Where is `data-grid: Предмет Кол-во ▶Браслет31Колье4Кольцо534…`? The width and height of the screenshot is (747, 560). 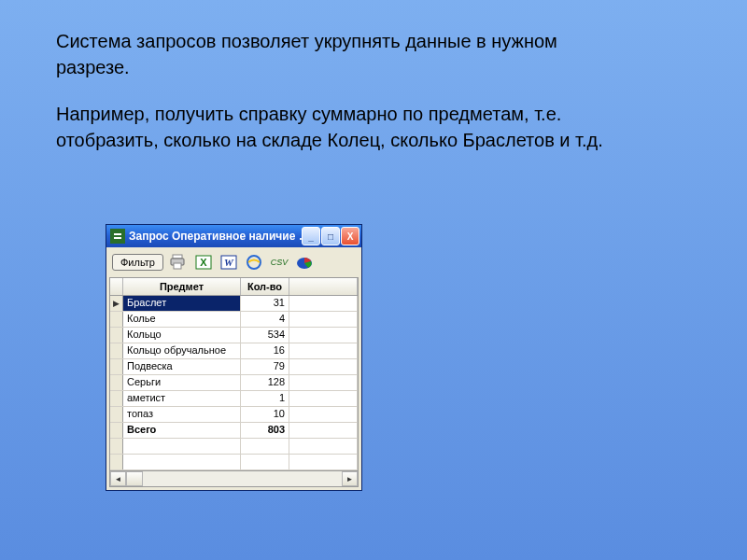 data-grid: Предмет Кол-во ▶Браслет31Колье4Кольцо534… is located at coordinates (233, 374).